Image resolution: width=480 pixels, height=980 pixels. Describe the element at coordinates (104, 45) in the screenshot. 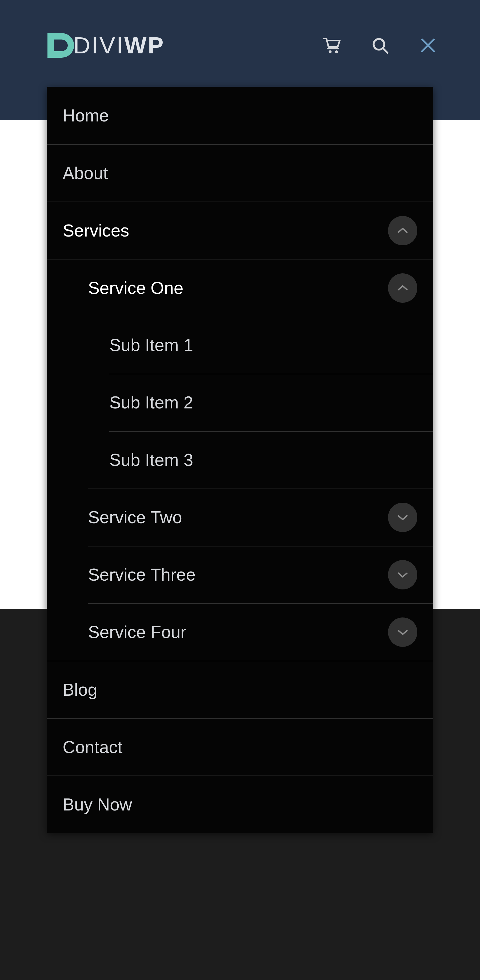

I see `site-logo: DIVIWP` at that location.